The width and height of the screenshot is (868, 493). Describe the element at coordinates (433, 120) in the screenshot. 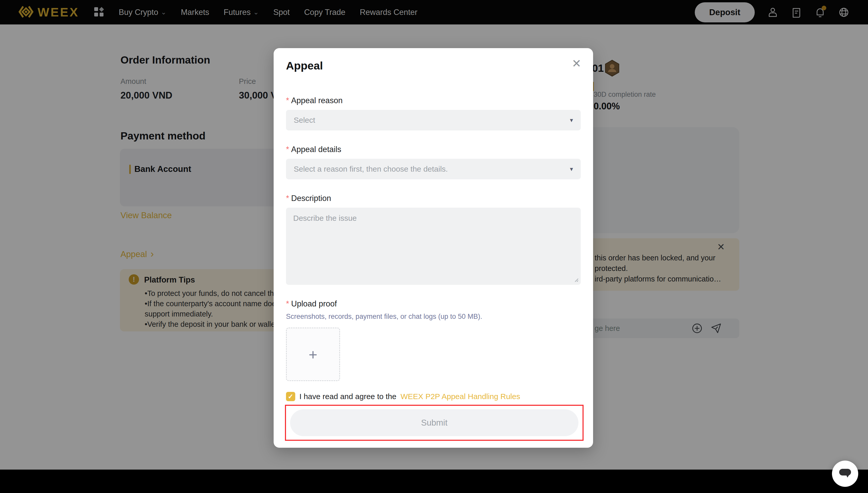

I see `appeal-reason-select: Select ▾` at that location.